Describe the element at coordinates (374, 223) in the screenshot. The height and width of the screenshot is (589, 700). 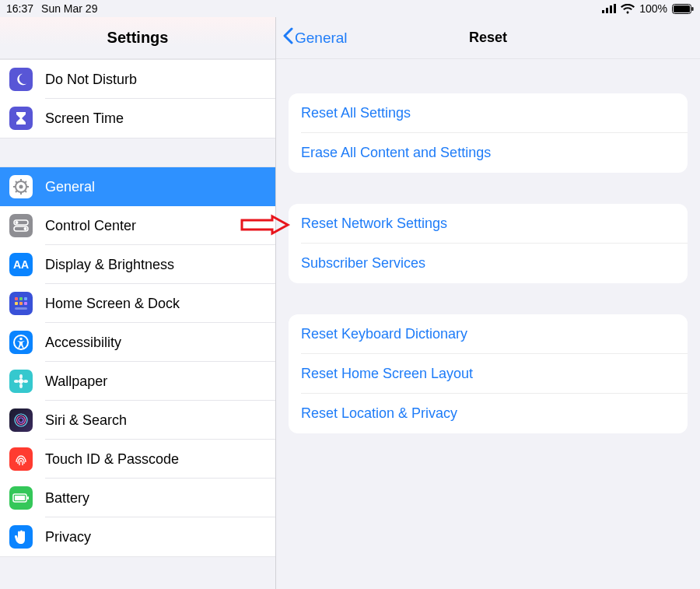
I see `row-label: Reset Network Settings` at that location.